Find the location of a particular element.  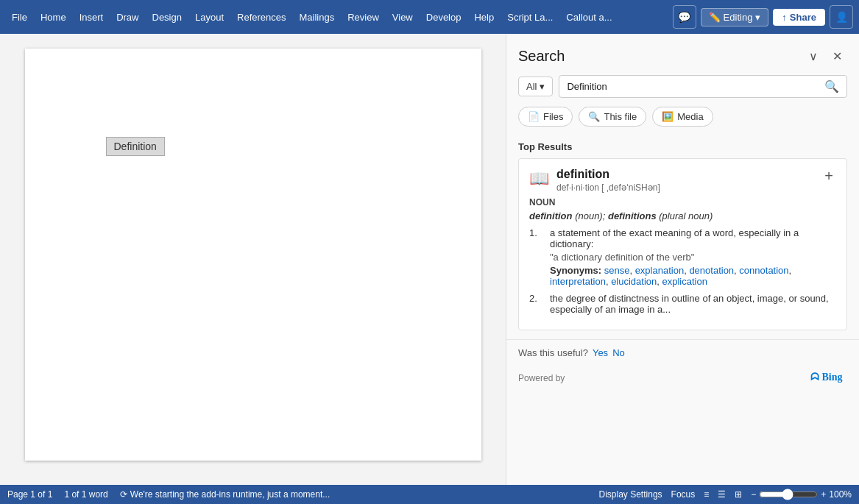

menu-file: File is located at coordinates (19, 18).